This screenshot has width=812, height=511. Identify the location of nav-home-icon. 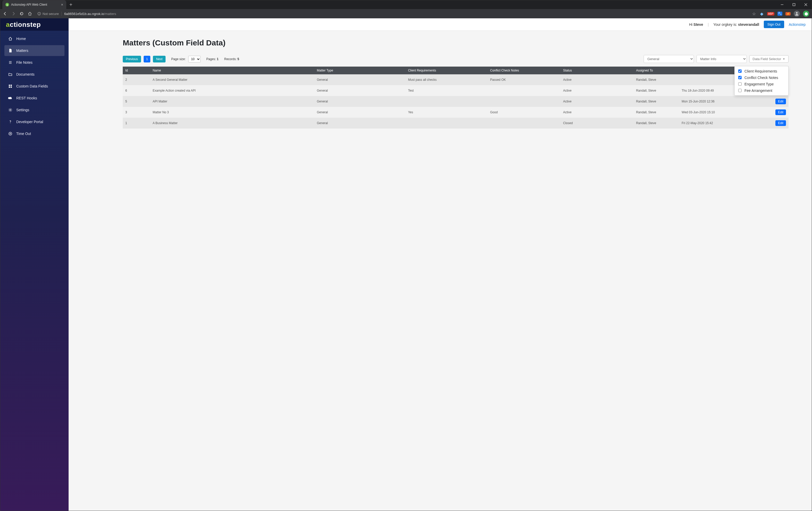
(30, 14).